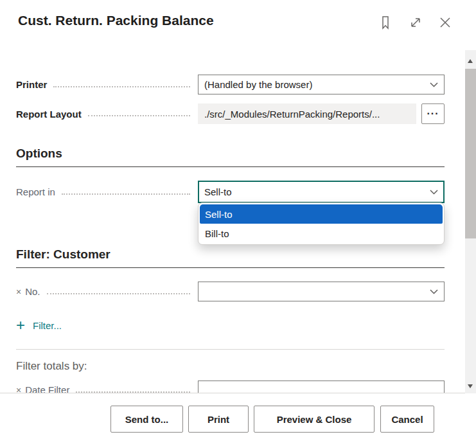  What do you see at coordinates (218, 419) in the screenshot?
I see `print-button: Print` at bounding box center [218, 419].